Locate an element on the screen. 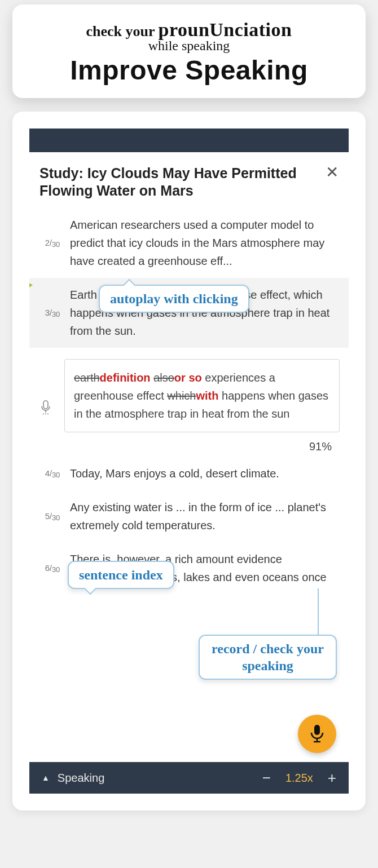 This screenshot has width=378, height=868. sentence-row: 2/30 American researchers used a compute… is located at coordinates (189, 243).